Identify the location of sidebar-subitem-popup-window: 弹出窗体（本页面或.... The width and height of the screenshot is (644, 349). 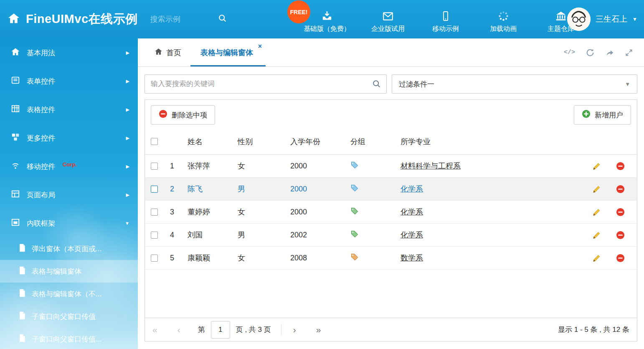
(69, 249).